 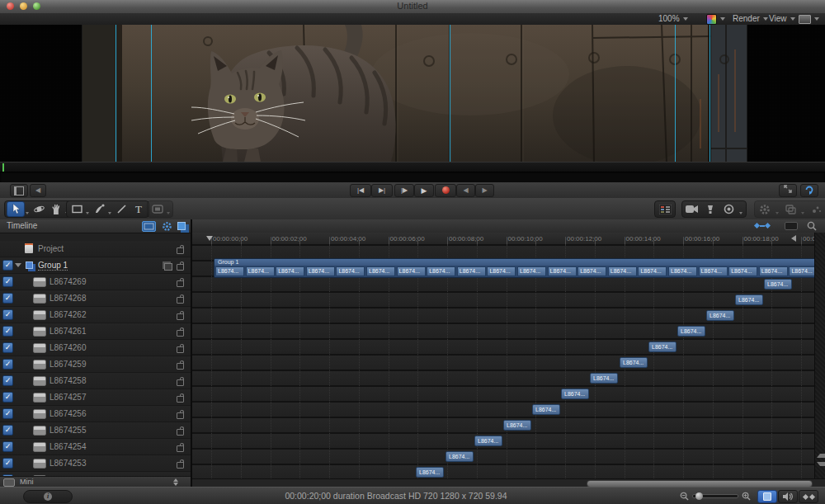 I want to click on layer-row-l8674258: ✓L8674258, so click(x=96, y=381).